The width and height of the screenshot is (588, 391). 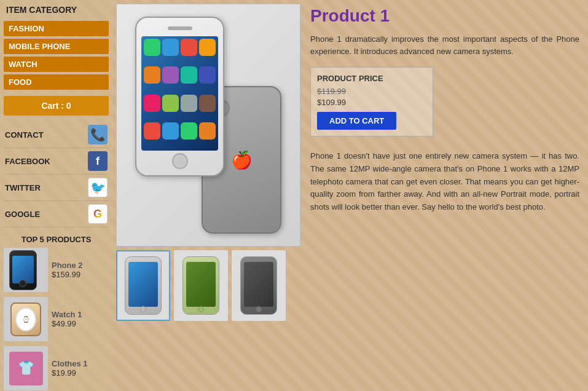 I want to click on old-price: $119.99, so click(x=372, y=91).